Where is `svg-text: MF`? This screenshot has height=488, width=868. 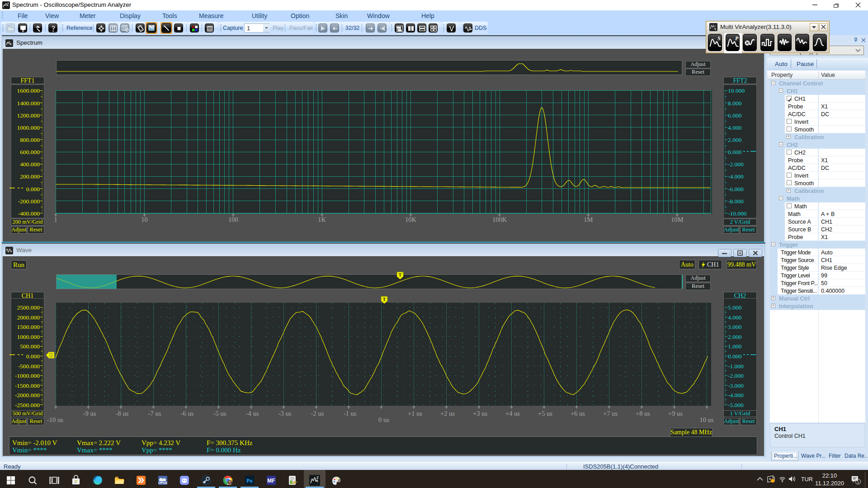
svg-text: MF is located at coordinates (271, 481).